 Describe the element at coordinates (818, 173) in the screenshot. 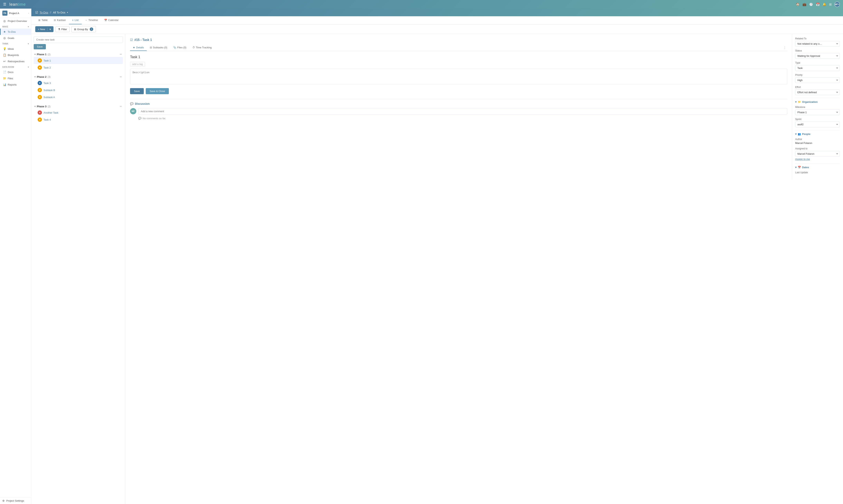

I see `field-last-update: Last Update` at that location.